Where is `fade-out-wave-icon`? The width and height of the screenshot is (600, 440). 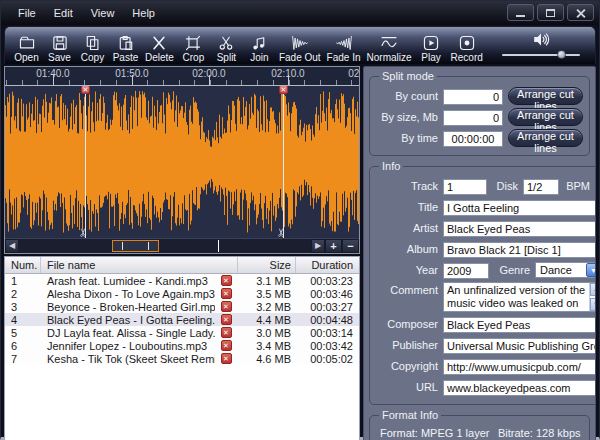 fade-out-wave-icon is located at coordinates (300, 43).